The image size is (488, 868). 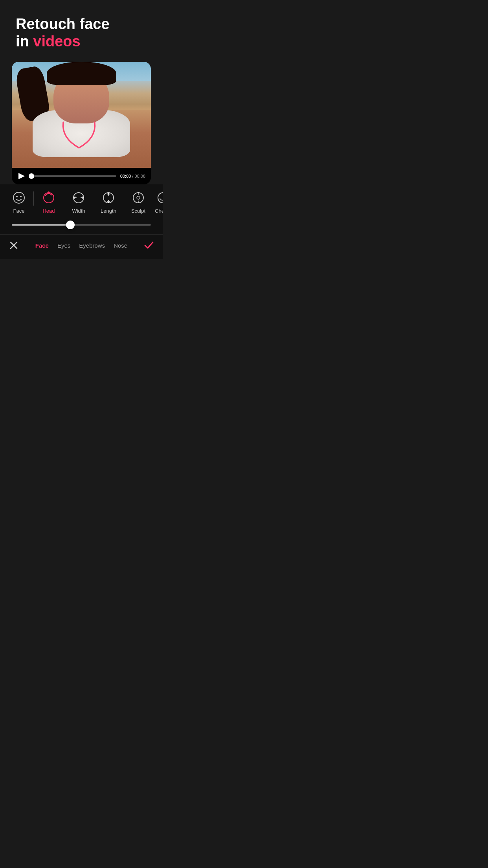 What do you see at coordinates (49, 198) in the screenshot?
I see `head-icon` at bounding box center [49, 198].